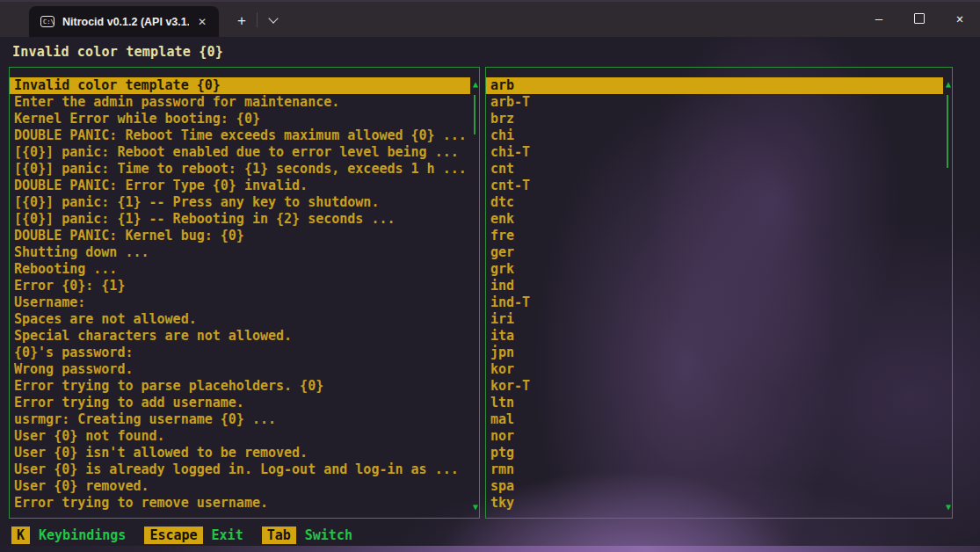 The image size is (980, 552). What do you see at coordinates (240, 86) in the screenshot?
I see `list-item: Invalid color template {0}` at bounding box center [240, 86].